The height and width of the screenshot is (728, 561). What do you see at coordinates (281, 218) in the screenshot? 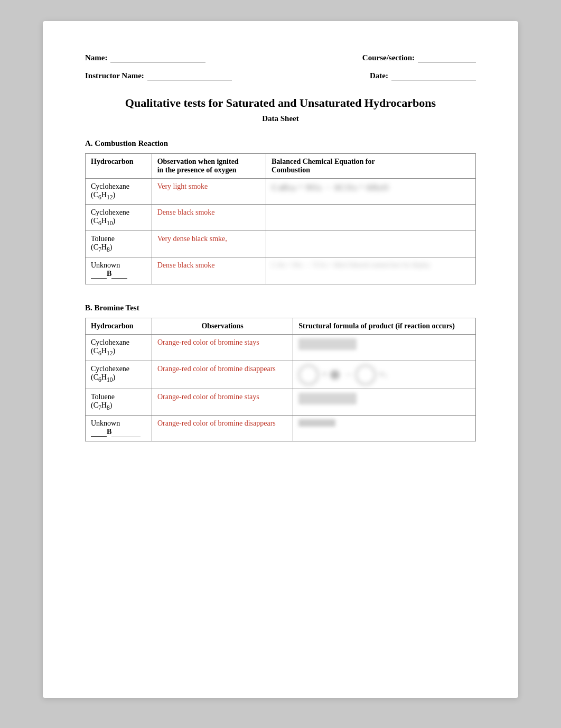
I see `table-row: Cyclohexene(C6H10) Dense black smoke` at bounding box center [281, 218].